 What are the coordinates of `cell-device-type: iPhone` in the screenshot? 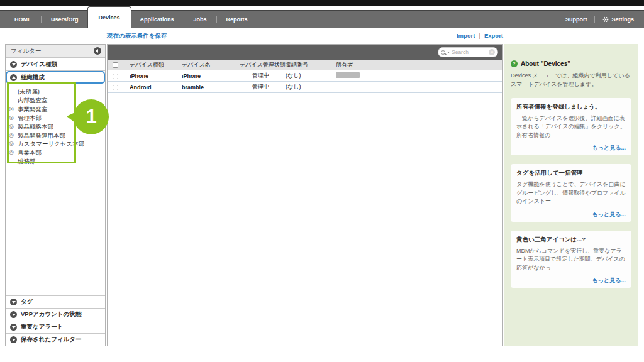 It's located at (156, 76).